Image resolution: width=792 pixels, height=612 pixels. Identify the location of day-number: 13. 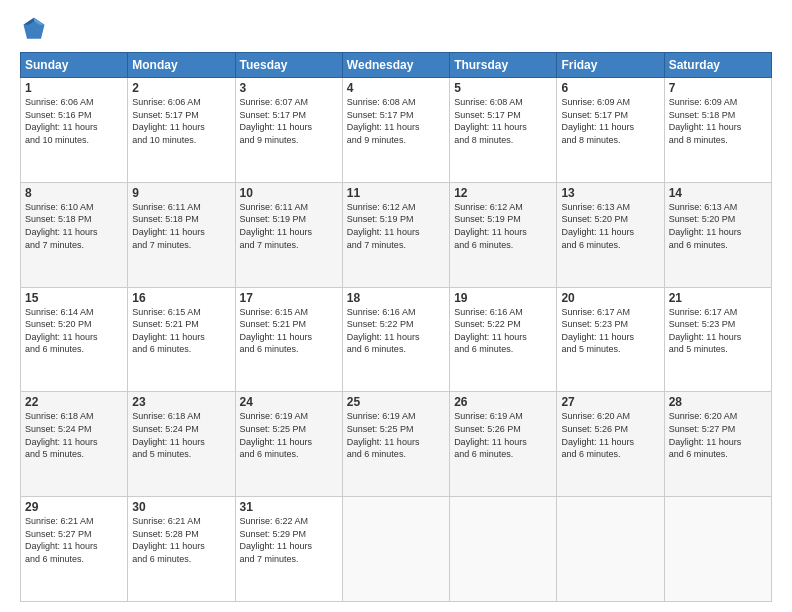
(610, 193).